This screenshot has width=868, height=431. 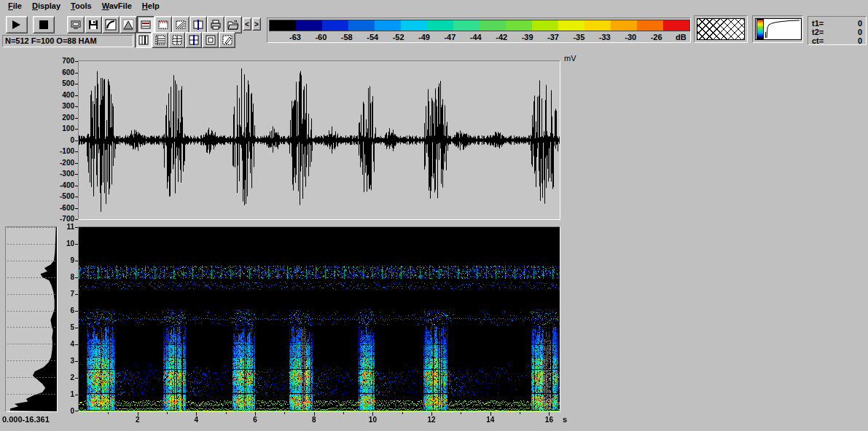 I want to click on layout-center-cursor-button, so click(x=194, y=40).